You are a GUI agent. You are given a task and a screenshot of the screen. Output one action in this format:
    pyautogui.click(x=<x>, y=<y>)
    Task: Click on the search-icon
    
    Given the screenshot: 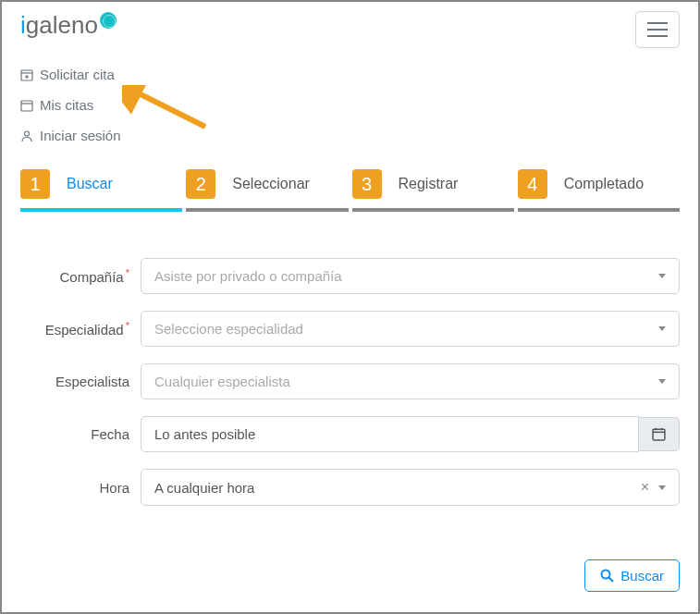 What is the action you would take?
    pyautogui.click(x=607, y=575)
    